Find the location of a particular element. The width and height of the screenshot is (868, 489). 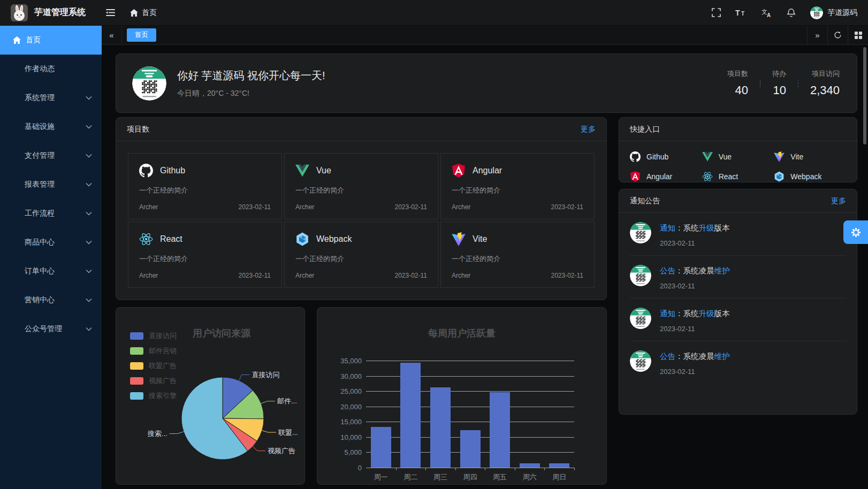

tabbar: « 首页 » is located at coordinates (485, 35).